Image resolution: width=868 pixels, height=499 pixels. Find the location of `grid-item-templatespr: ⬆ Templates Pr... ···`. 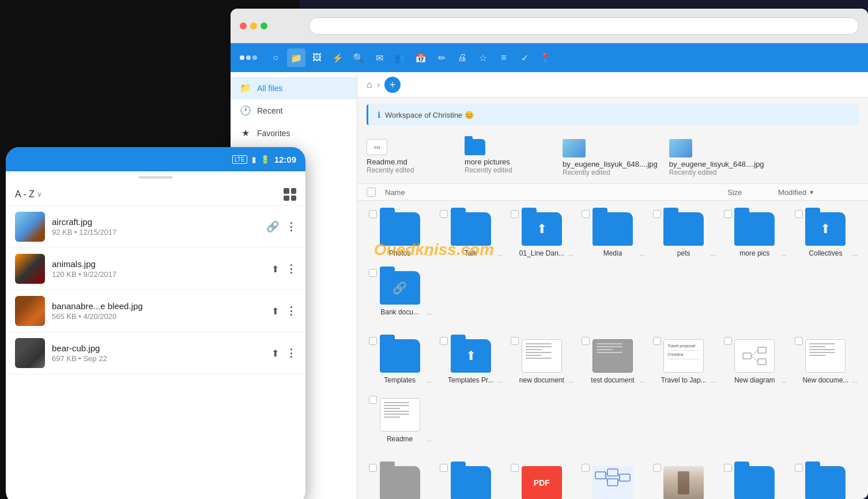

grid-item-templatespr: ⬆ Templates Pr... ··· is located at coordinates (470, 362).